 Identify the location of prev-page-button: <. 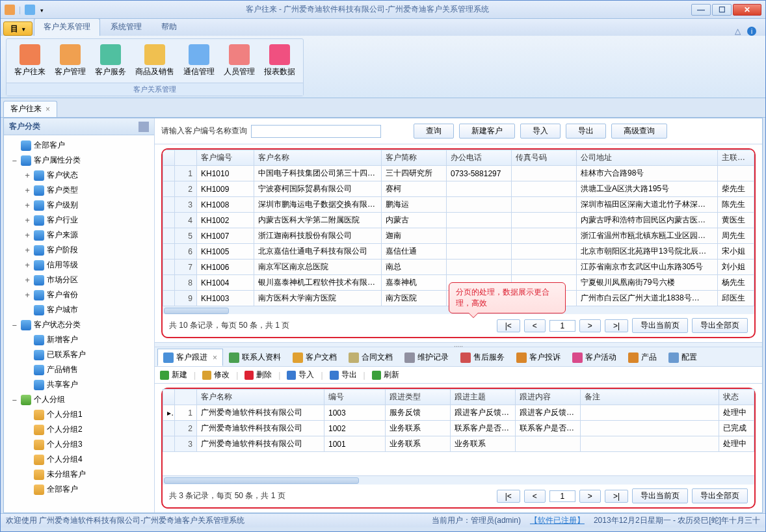
(535, 326).